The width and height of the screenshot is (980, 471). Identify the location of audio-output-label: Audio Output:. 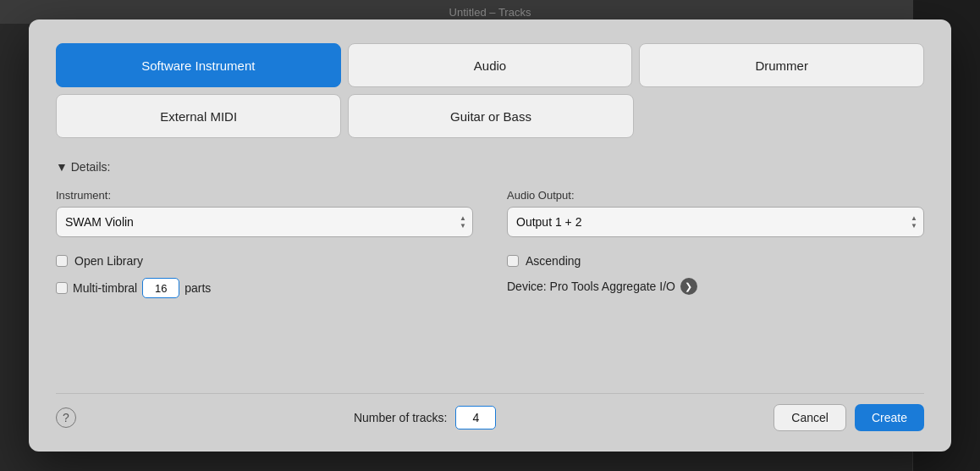
(716, 195).